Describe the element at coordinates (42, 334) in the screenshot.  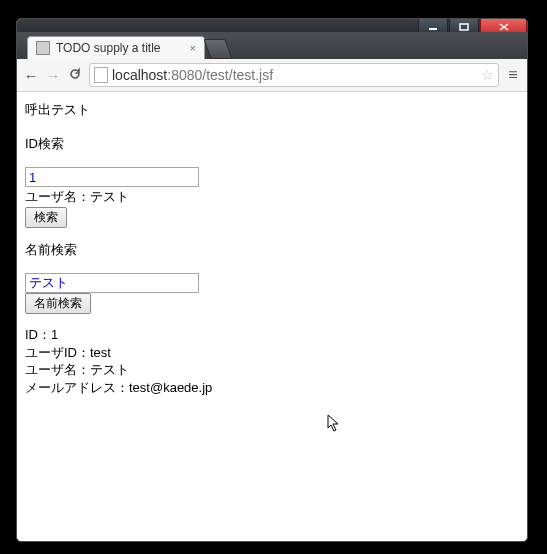
I see `result-id: ID：1` at that location.